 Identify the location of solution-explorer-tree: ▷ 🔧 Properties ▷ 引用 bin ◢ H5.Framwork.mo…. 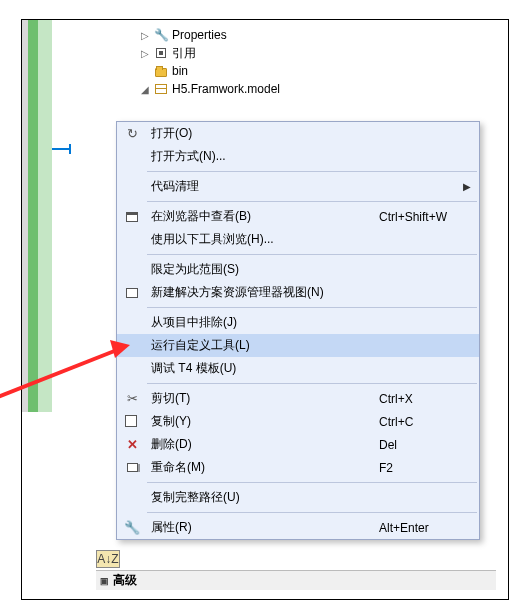
(316, 62).